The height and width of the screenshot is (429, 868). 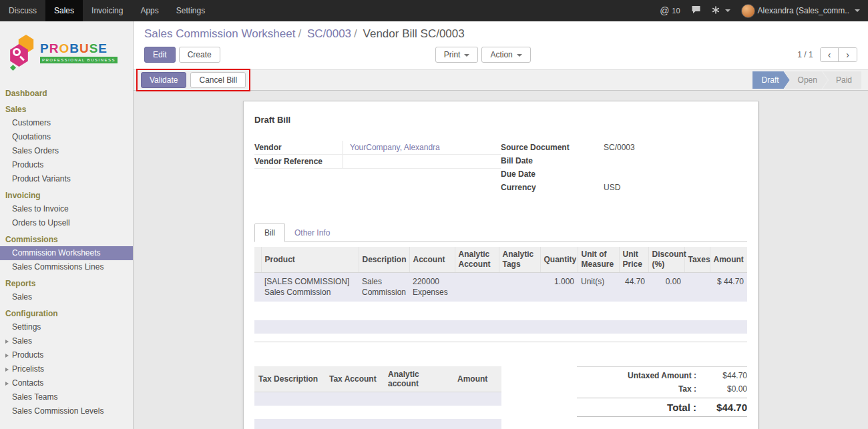 What do you see at coordinates (67, 151) in the screenshot?
I see `sidebar-item-sales-orders: Sales Orders` at bounding box center [67, 151].